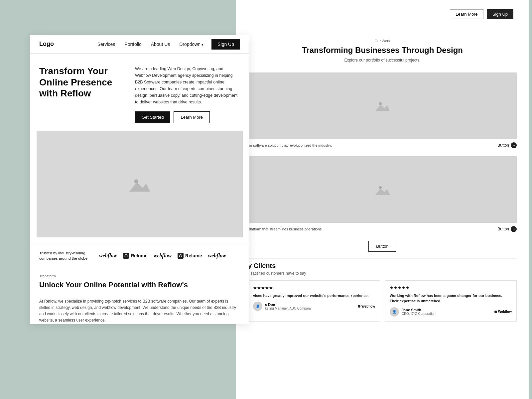  Describe the element at coordinates (188, 117) in the screenshot. I see `hero-buttons: Get Started Learn More` at that location.